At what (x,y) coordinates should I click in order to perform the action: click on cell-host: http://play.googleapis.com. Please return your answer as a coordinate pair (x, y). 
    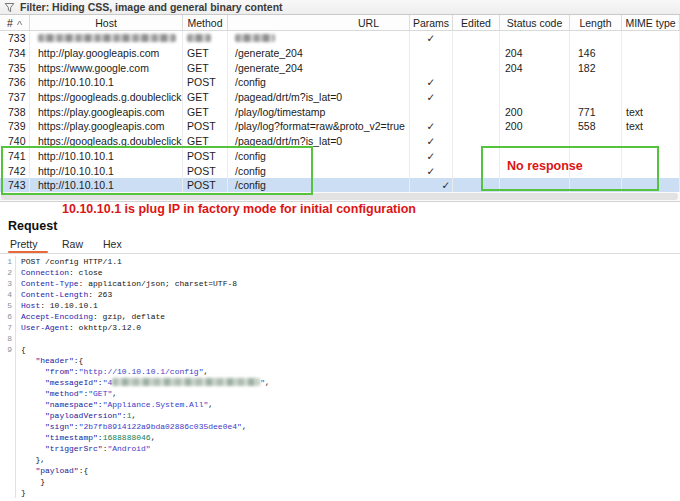
    Looking at the image, I should click on (106, 54).